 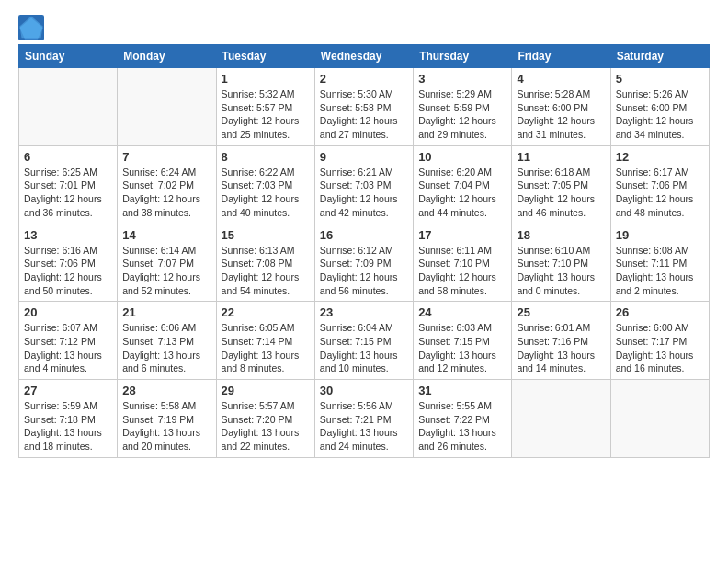 I want to click on day-info: Sunrise: 5:32 AM Sunset: 5:57 PM Dayligh…, so click(x=266, y=114).